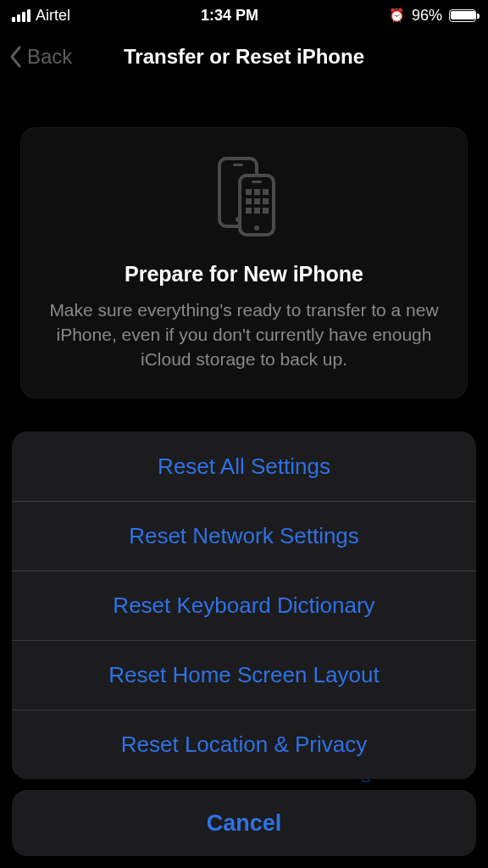 The height and width of the screenshot is (868, 488). What do you see at coordinates (244, 823) in the screenshot?
I see `cancel-button: Cancel` at bounding box center [244, 823].